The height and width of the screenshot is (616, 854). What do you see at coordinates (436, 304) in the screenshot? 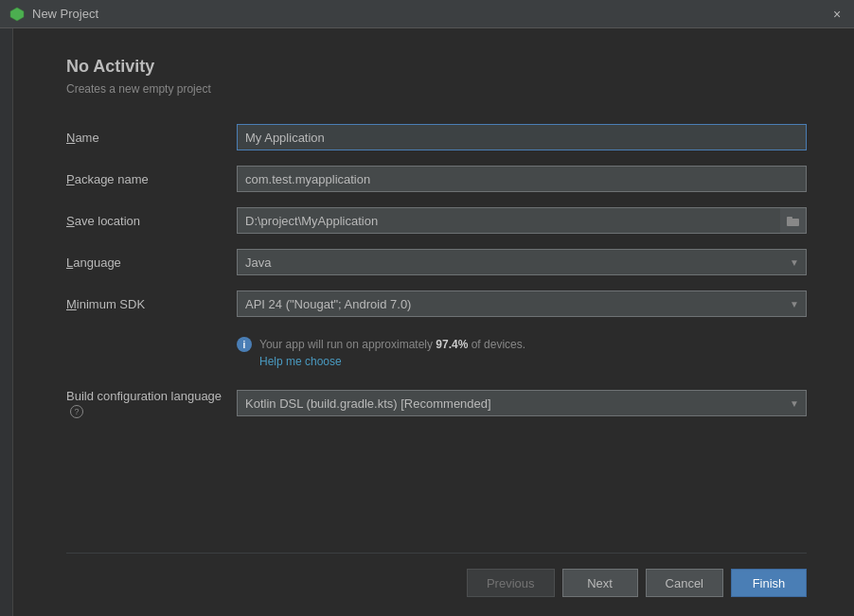
I see `minimum-sdk-row: Minimum SDK API 24 ("Nougat"; Android 7.…` at bounding box center [436, 304].